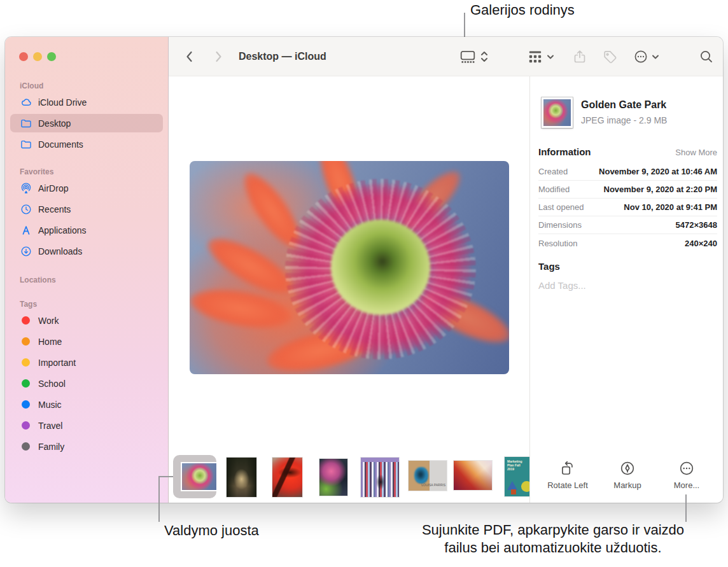  I want to click on chevron-up-down-icon, so click(484, 57).